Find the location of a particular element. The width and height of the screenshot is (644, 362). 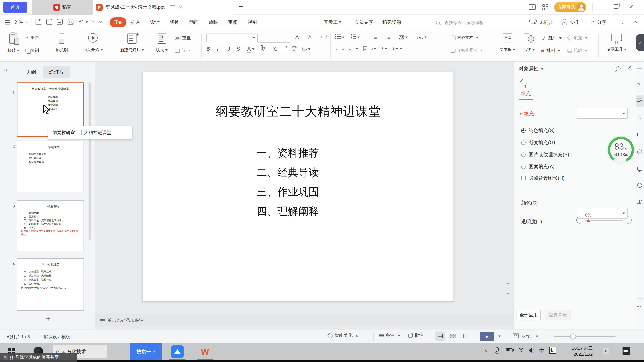

zoom-slider-handle is located at coordinates (573, 336).